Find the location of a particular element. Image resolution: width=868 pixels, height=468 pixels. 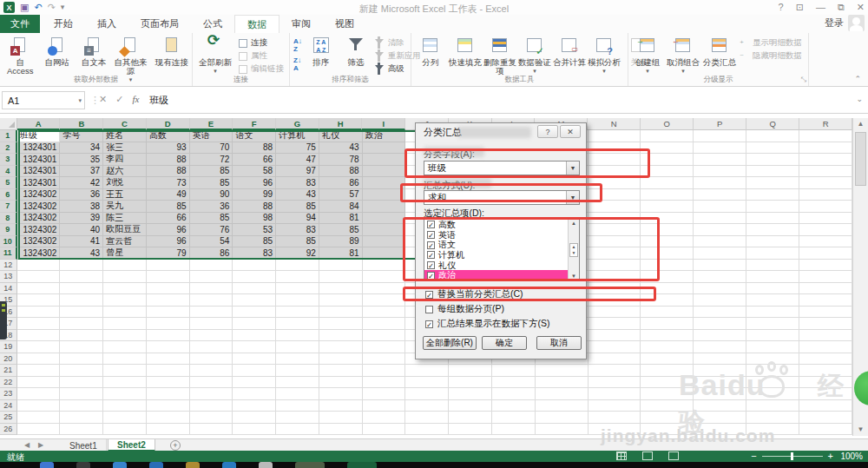

row-header-24: 24 is located at coordinates (9, 406).